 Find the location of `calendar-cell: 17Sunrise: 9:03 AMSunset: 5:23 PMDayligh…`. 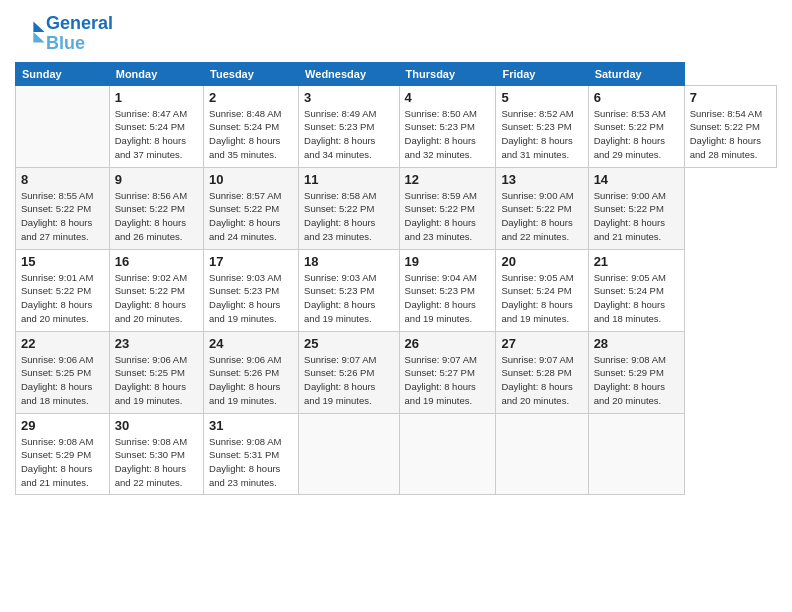

calendar-cell: 17Sunrise: 9:03 AMSunset: 5:23 PMDayligh… is located at coordinates (252, 290).